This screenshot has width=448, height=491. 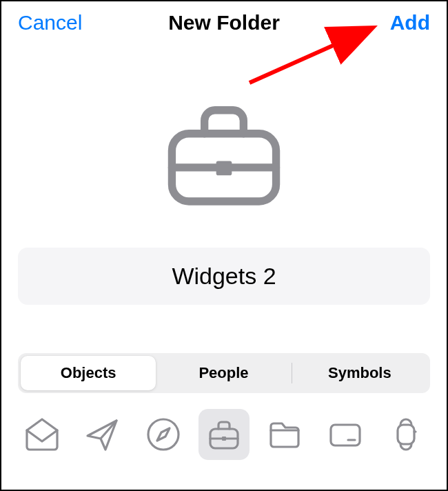 What do you see at coordinates (345, 434) in the screenshot?
I see `creditcard-icon` at bounding box center [345, 434].